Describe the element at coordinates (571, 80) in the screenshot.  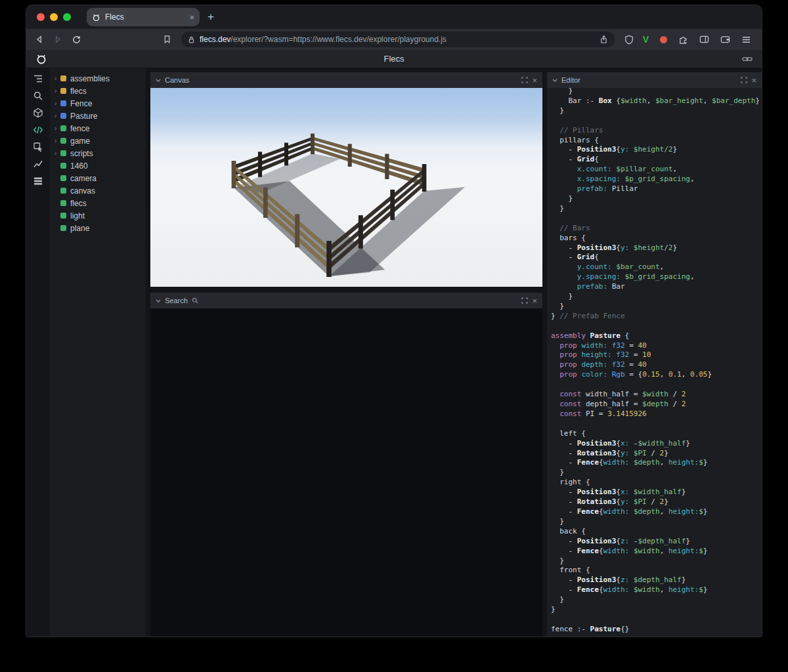
I see `editor-panel-title: Editor` at that location.